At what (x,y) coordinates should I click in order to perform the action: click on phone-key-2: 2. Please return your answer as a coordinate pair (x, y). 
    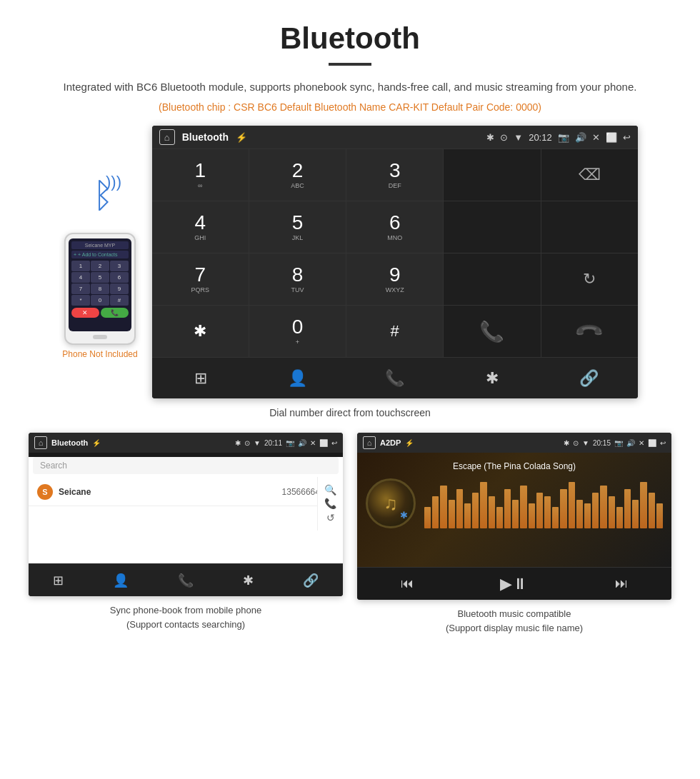
    Looking at the image, I should click on (100, 266).